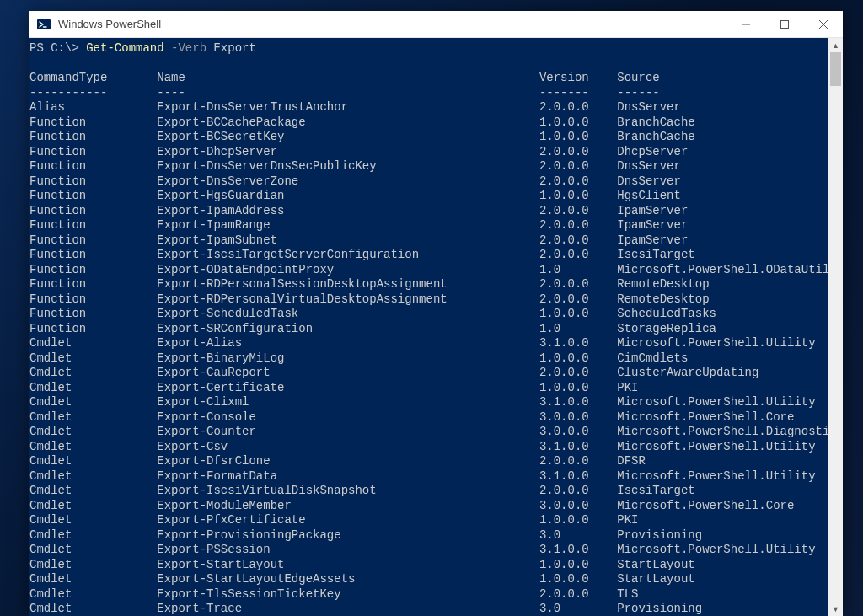 The width and height of the screenshot is (863, 616). Describe the element at coordinates (836, 69) in the screenshot. I see `scroll-thumb` at that location.